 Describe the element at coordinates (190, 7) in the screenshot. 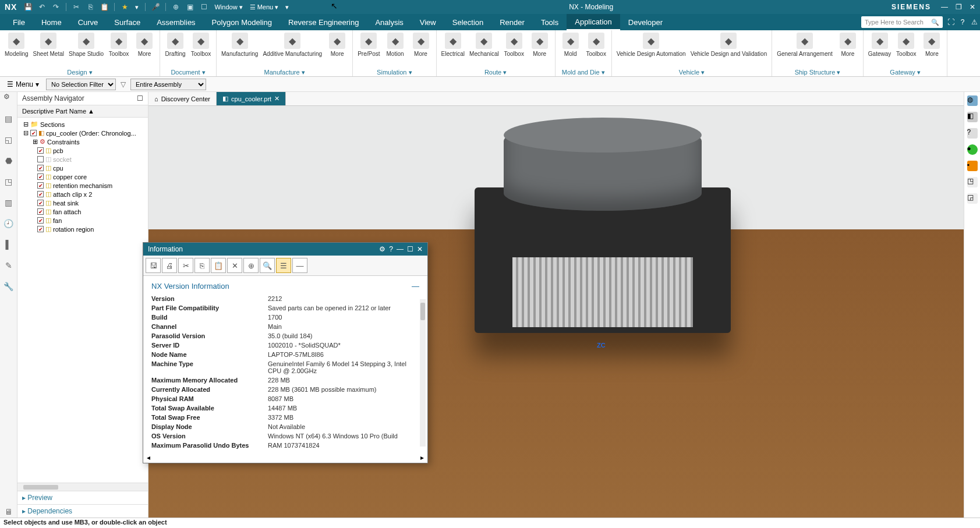

I see `layout-icon: ▣` at that location.